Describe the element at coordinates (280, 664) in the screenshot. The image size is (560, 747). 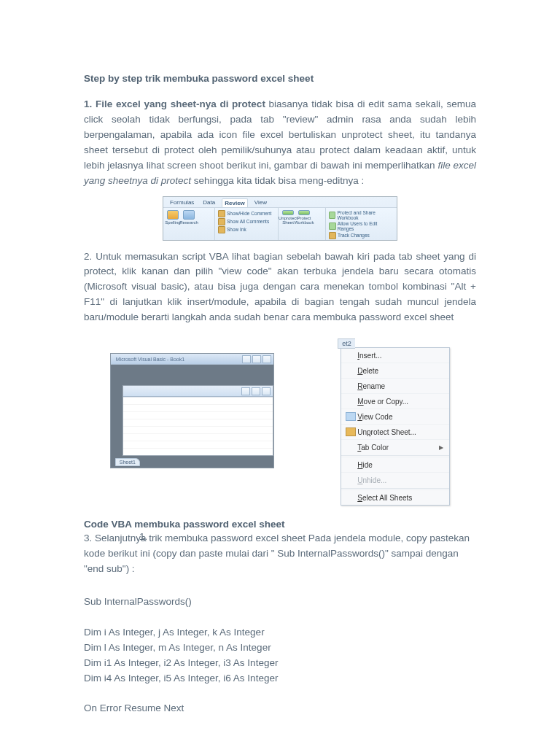
I see `code-line: Dim i1 As Integer, i2 As Integer, i3 As …` at that location.